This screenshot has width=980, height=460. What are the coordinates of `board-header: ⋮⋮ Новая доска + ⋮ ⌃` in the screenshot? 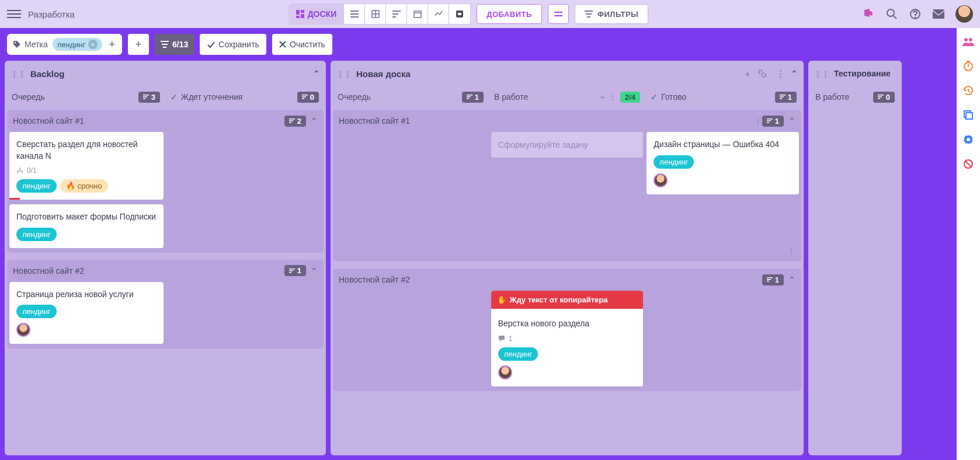 It's located at (567, 74).